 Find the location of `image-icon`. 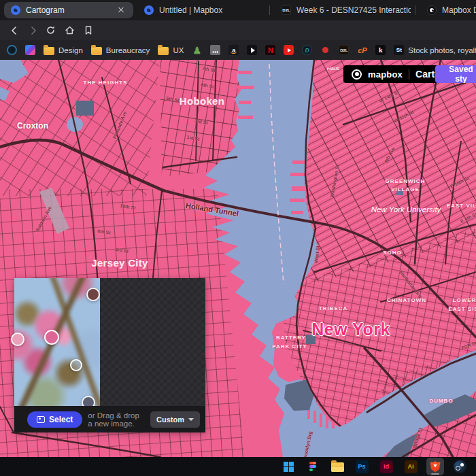

image-icon is located at coordinates (41, 420).